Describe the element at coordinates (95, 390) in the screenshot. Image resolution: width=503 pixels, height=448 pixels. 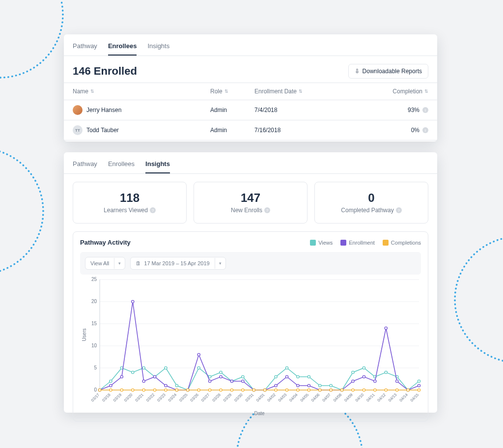
I see `svg-text: 0` at that location.